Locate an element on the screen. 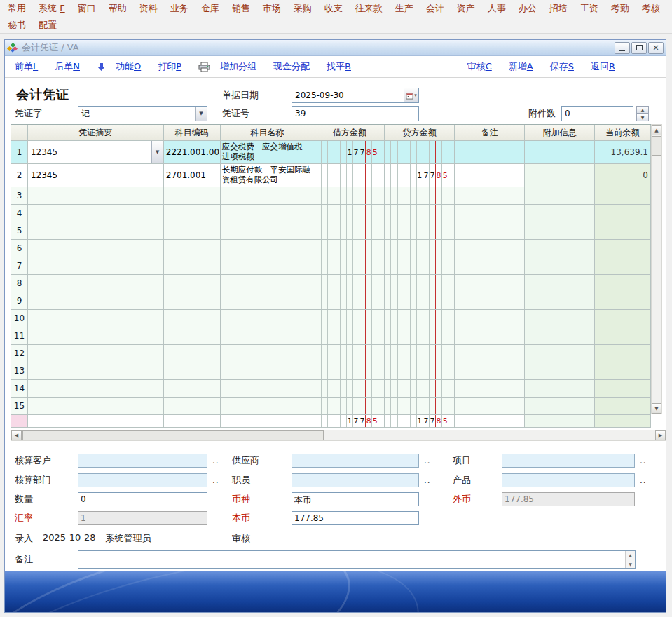 This screenshot has width=672, height=617. minimize-button is located at coordinates (622, 48).